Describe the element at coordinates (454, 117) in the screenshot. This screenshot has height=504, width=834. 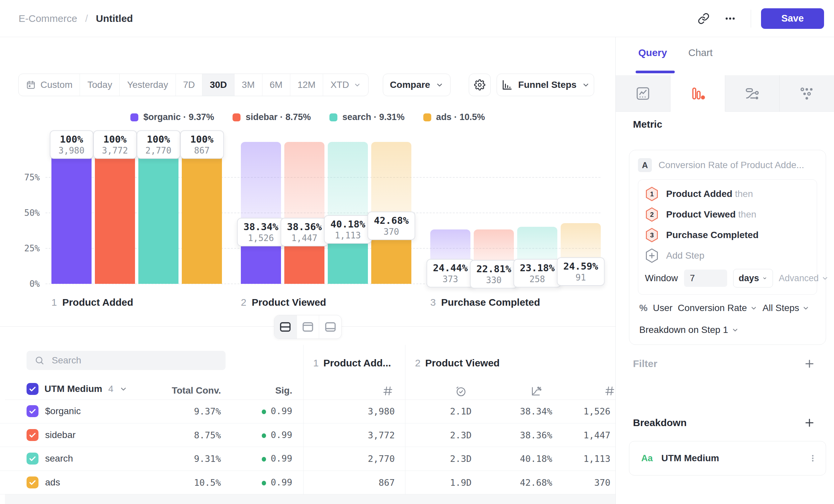
I see `legend-item-ads: ads · 10.5%` at that location.